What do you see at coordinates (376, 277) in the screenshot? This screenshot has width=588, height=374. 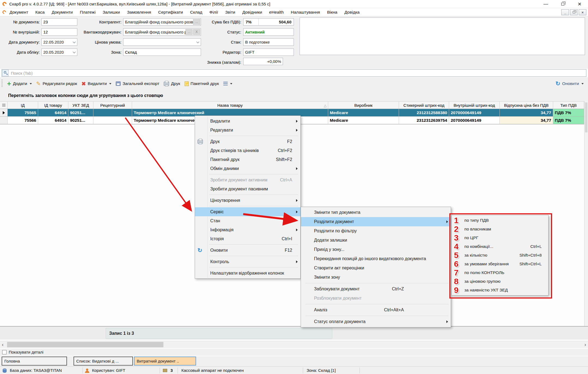 I see `menu-item-change-zone: Змінити зону` at bounding box center [376, 277].